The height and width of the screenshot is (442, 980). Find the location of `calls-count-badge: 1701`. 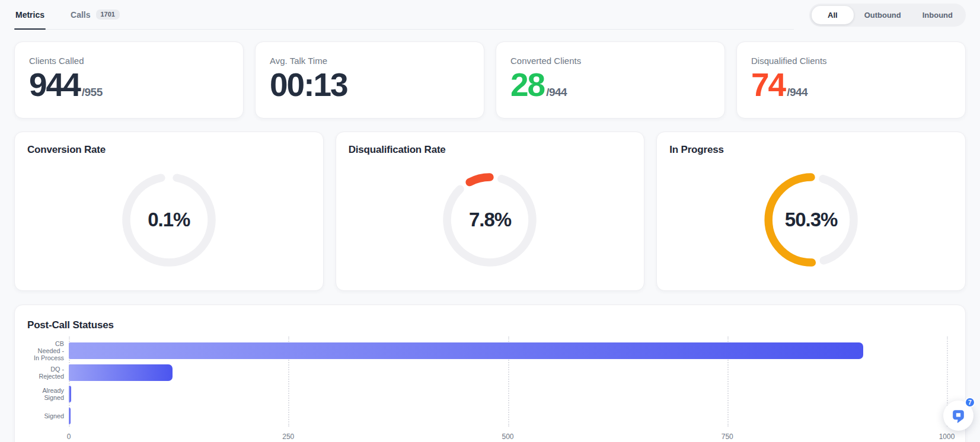

calls-count-badge: 1701 is located at coordinates (108, 14).